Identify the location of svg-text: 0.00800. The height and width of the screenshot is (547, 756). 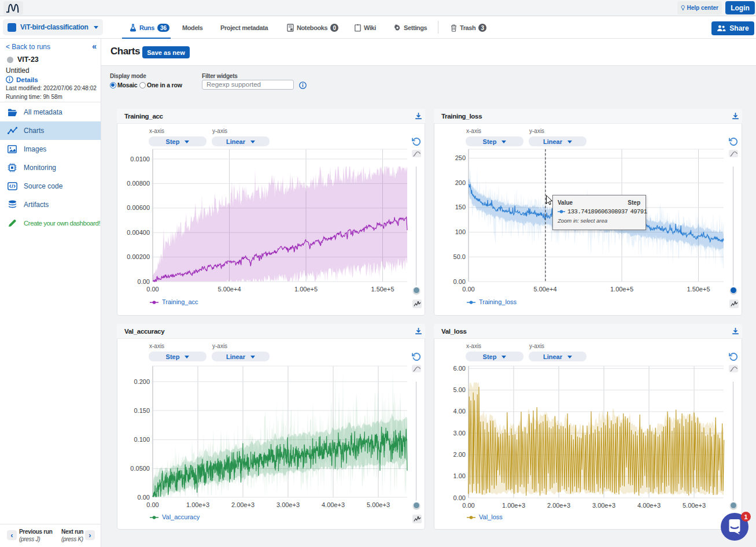
(138, 183).